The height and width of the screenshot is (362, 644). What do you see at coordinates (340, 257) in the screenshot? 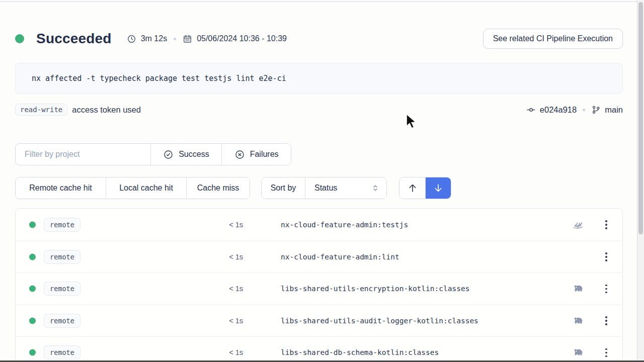
I see `task-name: nx-cloud-feature-admin:lint` at bounding box center [340, 257].